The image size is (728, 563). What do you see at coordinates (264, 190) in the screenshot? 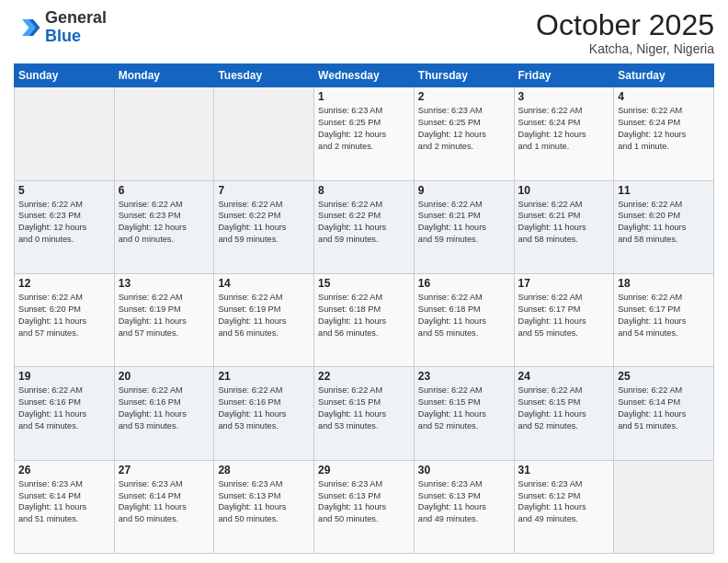
I see `day-number: 7` at bounding box center [264, 190].